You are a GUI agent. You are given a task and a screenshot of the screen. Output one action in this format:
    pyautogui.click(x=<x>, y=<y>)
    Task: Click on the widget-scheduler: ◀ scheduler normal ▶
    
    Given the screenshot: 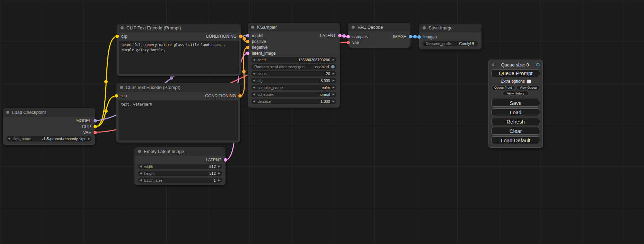 What is the action you would take?
    pyautogui.click(x=294, y=94)
    